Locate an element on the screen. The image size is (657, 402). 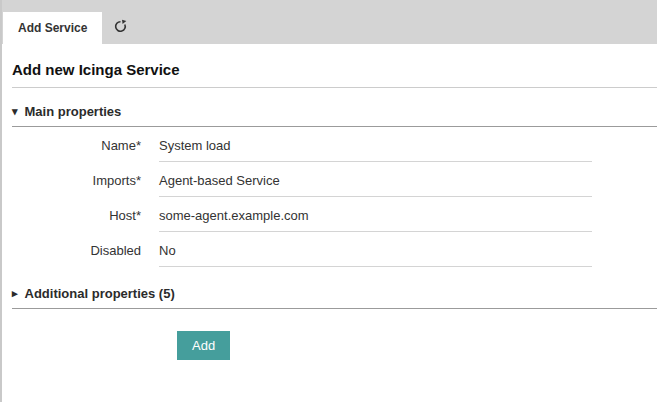
form-row-disabled: Disabled No is located at coordinates (334, 255).